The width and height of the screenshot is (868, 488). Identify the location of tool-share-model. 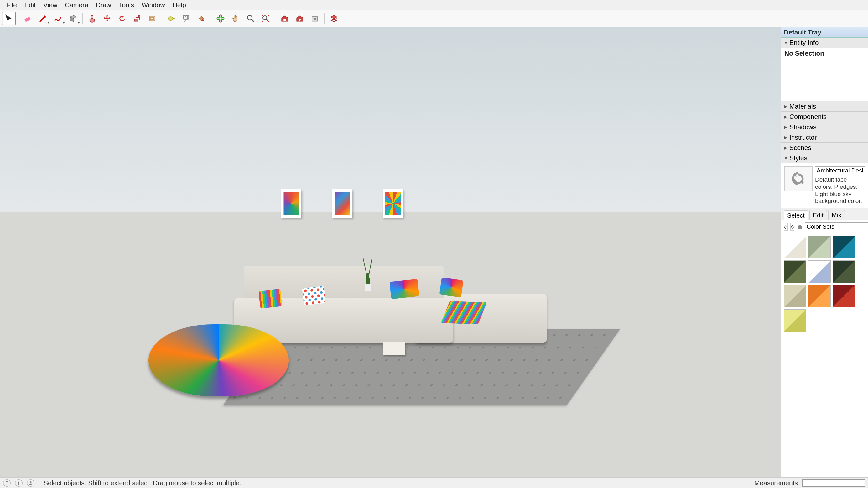
(300, 18).